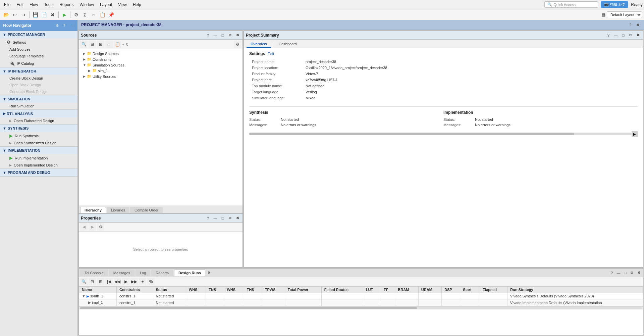 This screenshot has height=336, width=644. What do you see at coordinates (169, 290) in the screenshot?
I see `dr-col-status: Status` at bounding box center [169, 290].